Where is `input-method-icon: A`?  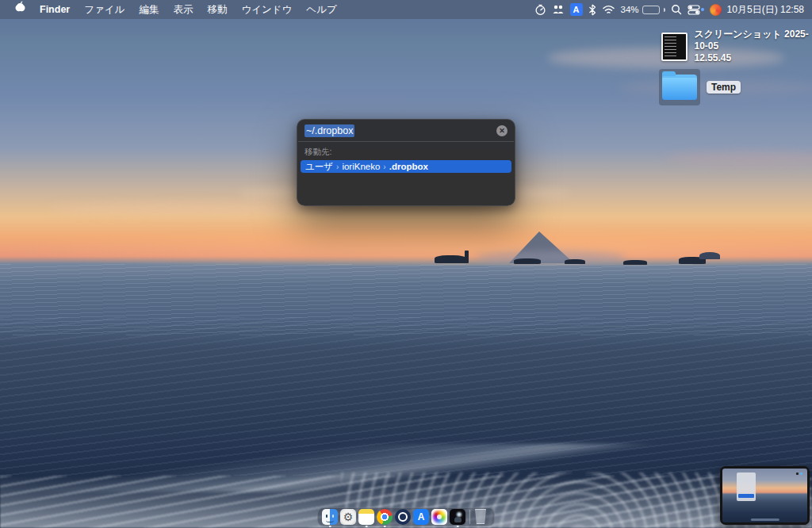
input-method-icon: A is located at coordinates (576, 10).